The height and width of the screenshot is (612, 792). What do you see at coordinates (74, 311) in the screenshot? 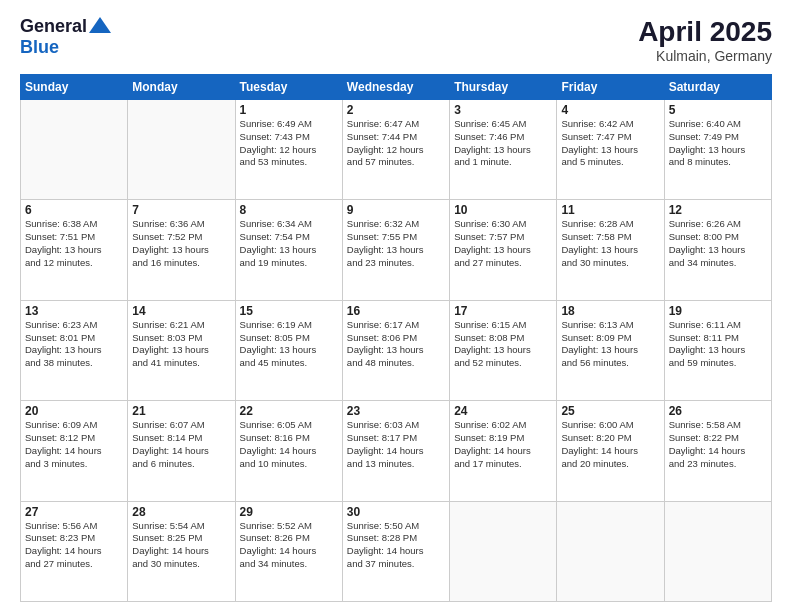
I see `day-number: 13` at bounding box center [74, 311].